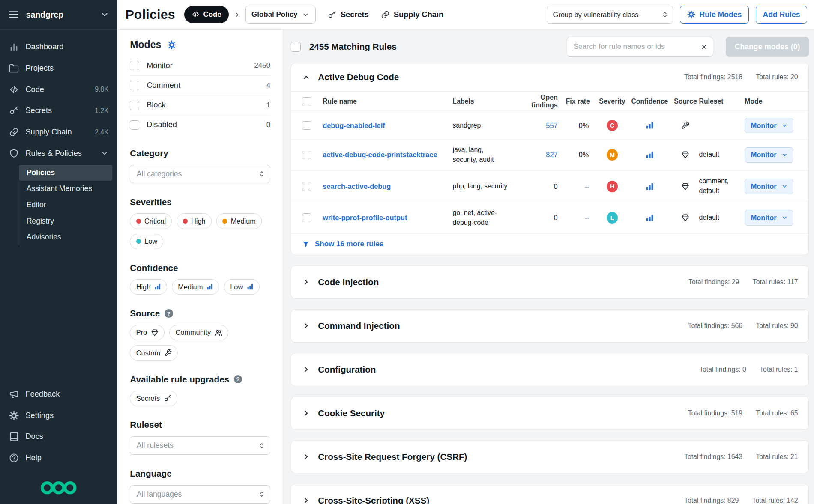 This screenshot has height=504, width=814. I want to click on sidebar-item-advisories: Advisories, so click(66, 237).